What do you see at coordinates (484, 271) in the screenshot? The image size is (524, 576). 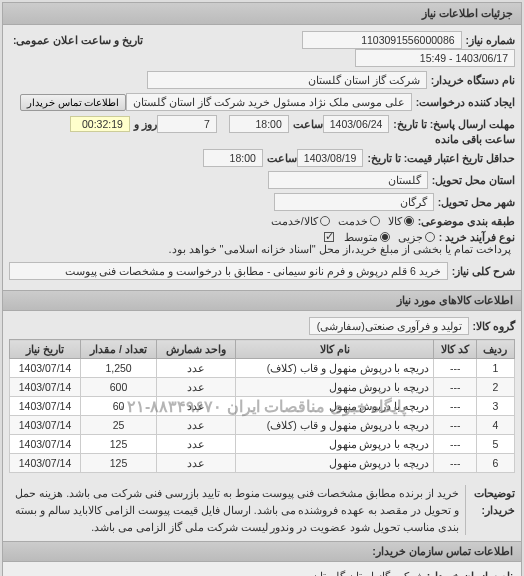 I see `summary-label: شرح کلی نیاز:` at bounding box center [484, 271].